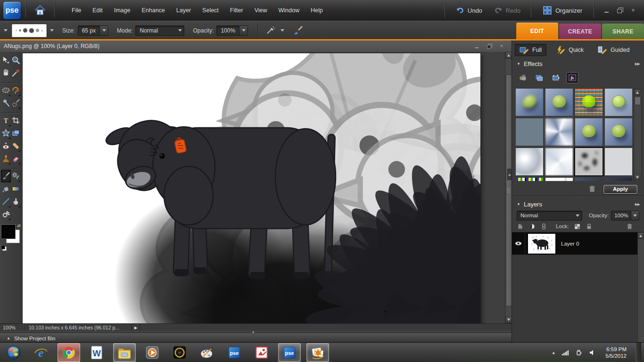 This screenshot has height=362, width=644. What do you see at coordinates (98, 10) in the screenshot?
I see `menu-edit: Edit` at bounding box center [98, 10].